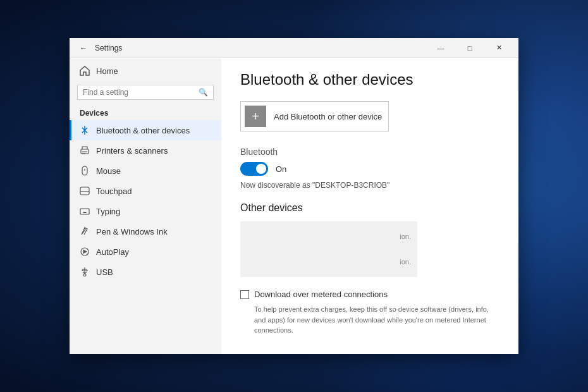 The image size is (588, 392). I want to click on printer-icon, so click(85, 150).